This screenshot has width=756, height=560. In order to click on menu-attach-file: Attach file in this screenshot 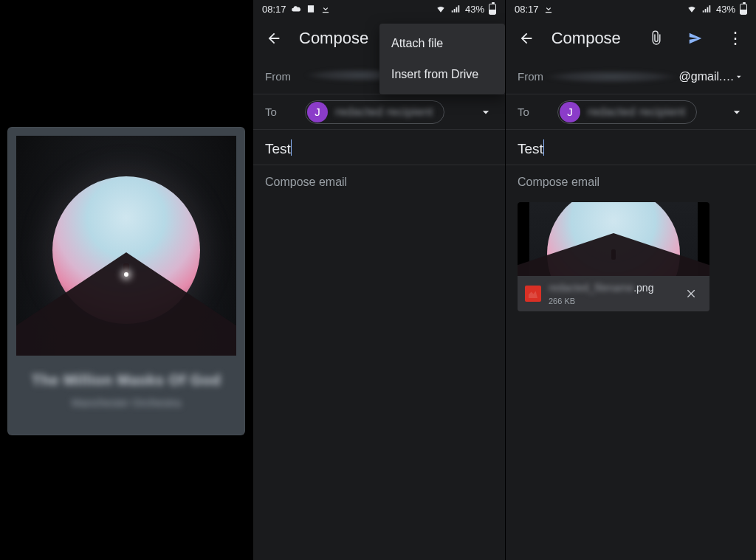, I will do `click(442, 44)`.